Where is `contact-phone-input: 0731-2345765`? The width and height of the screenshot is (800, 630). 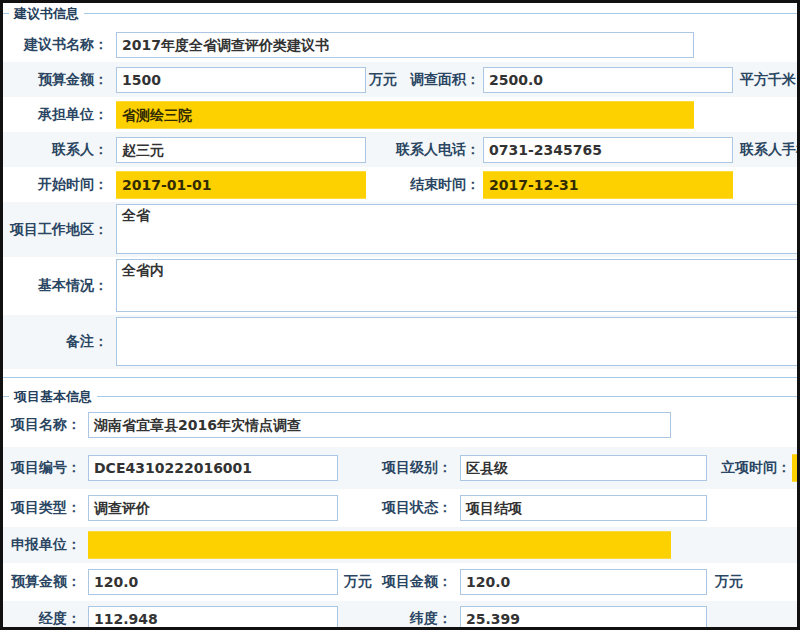 contact-phone-input: 0731-2345765 is located at coordinates (608, 150).